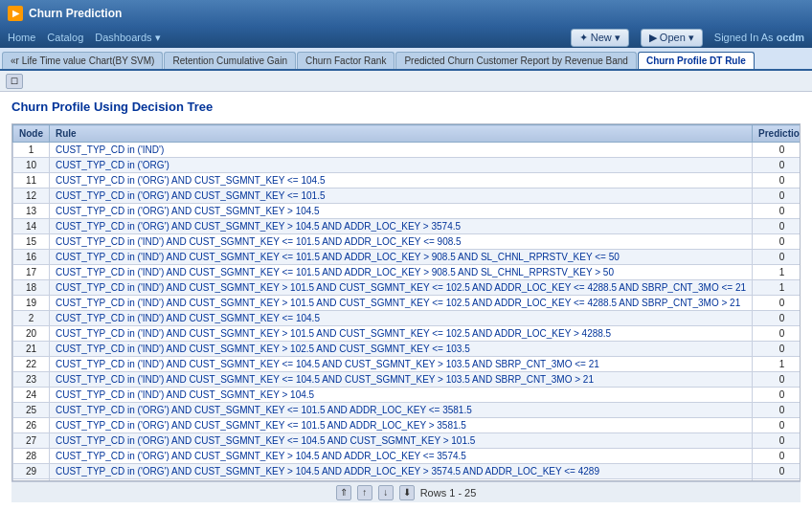  Describe the element at coordinates (408, 365) in the screenshot. I see `table-row: 22CUST_TYP_CD in ('IND') AND CUST_SGMNT_…` at that location.